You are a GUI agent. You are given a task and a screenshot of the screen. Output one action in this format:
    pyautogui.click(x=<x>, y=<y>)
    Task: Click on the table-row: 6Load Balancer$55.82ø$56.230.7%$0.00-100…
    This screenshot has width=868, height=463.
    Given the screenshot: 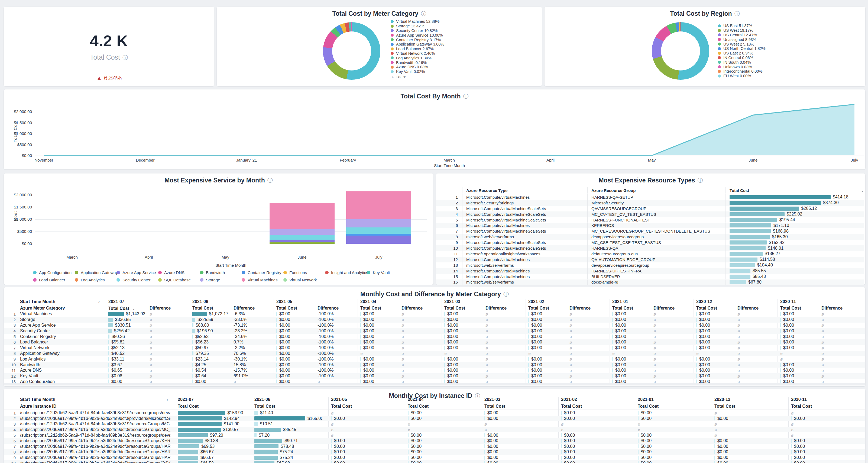 What is the action you would take?
    pyautogui.click(x=435, y=342)
    